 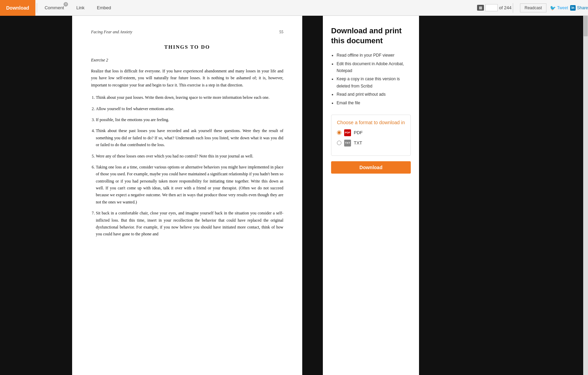 I want to click on page-total: of 244, so click(x=505, y=8).